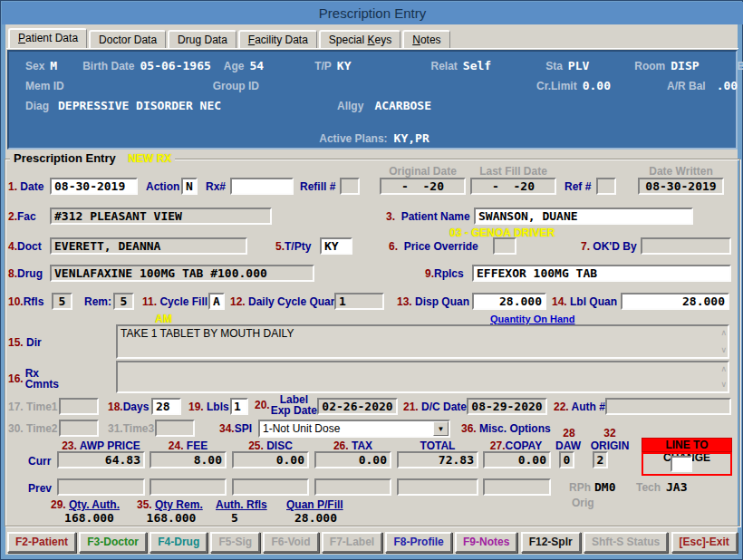  Describe the element at coordinates (419, 542) in the screenshot. I see `f8-profile-button: F8-Profile` at that location.